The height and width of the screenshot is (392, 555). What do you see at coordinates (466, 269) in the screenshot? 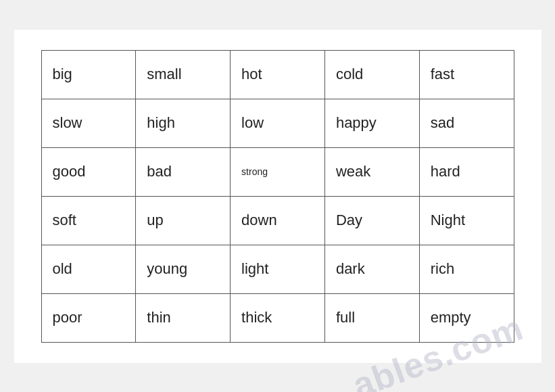
I see `table-cell: rich` at bounding box center [466, 269].